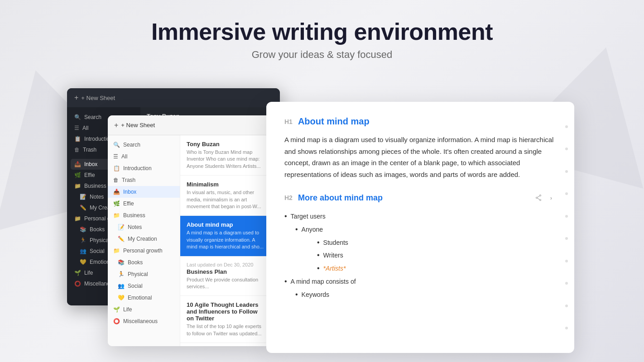 Image resolution: width=644 pixels, height=362 pixels. I want to click on light-nav-books: 📚 Books, so click(144, 262).